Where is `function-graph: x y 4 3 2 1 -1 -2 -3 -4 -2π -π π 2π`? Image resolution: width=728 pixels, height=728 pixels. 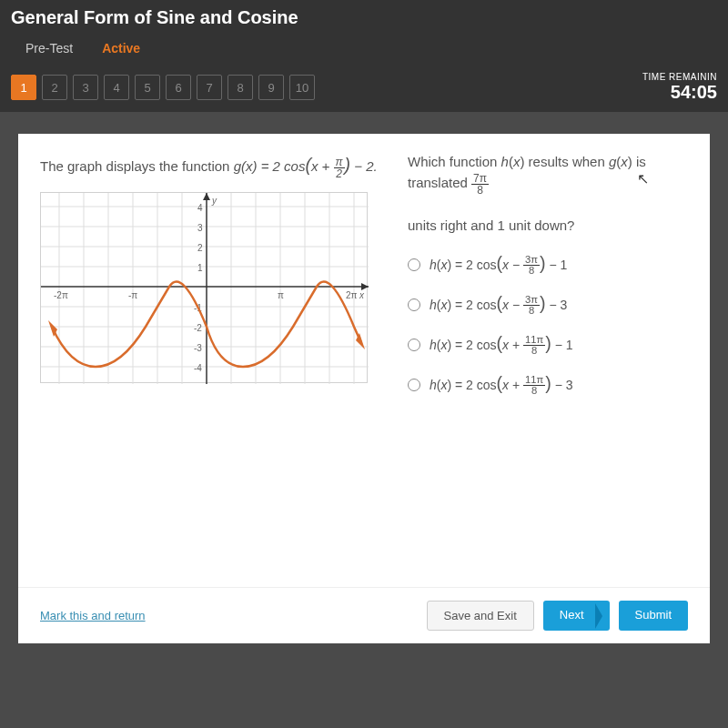 function-graph: x y 4 3 2 1 -1 -2 -3 -4 -2π -π π 2π is located at coordinates (204, 288).